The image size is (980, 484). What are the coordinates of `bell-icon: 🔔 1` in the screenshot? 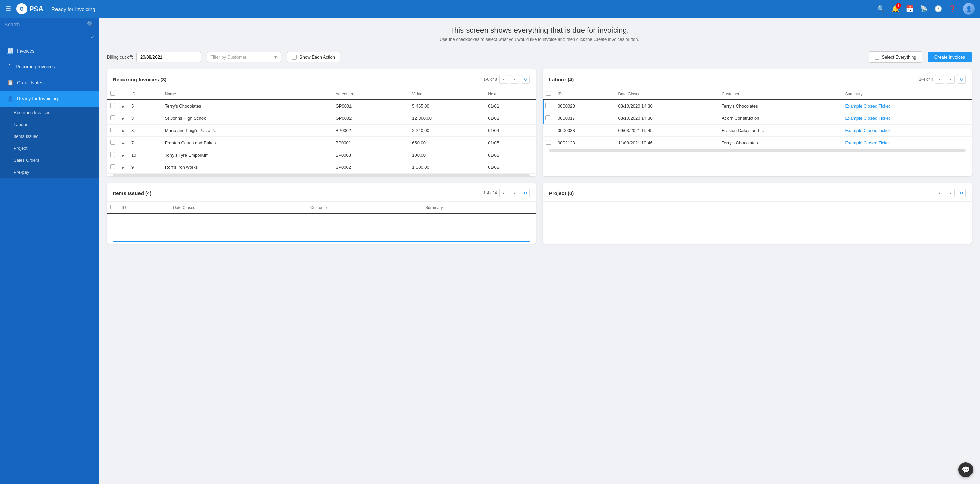 It's located at (895, 9).